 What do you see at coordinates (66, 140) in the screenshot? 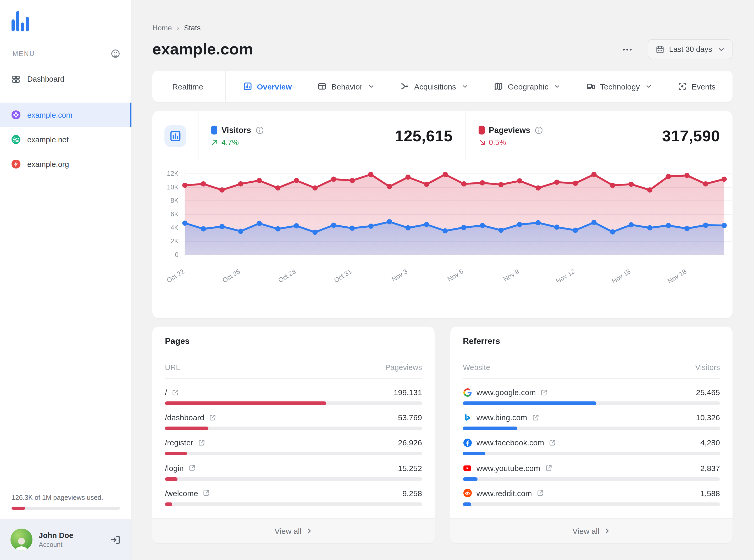
I see `sidebar-site-example.net: example.net` at bounding box center [66, 140].